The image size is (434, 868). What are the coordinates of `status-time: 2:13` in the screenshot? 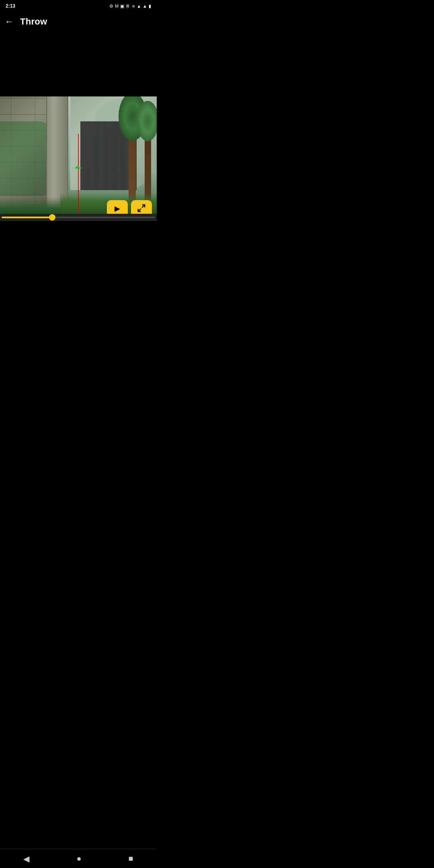 It's located at (10, 6).